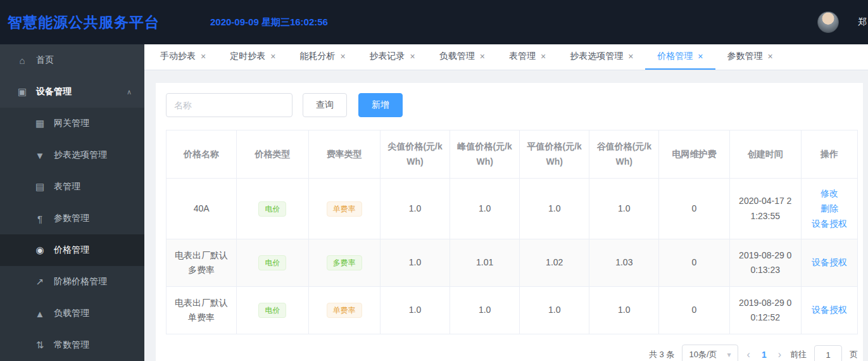  What do you see at coordinates (272, 155) in the screenshot?
I see `column-header: 价格类型` at bounding box center [272, 155].